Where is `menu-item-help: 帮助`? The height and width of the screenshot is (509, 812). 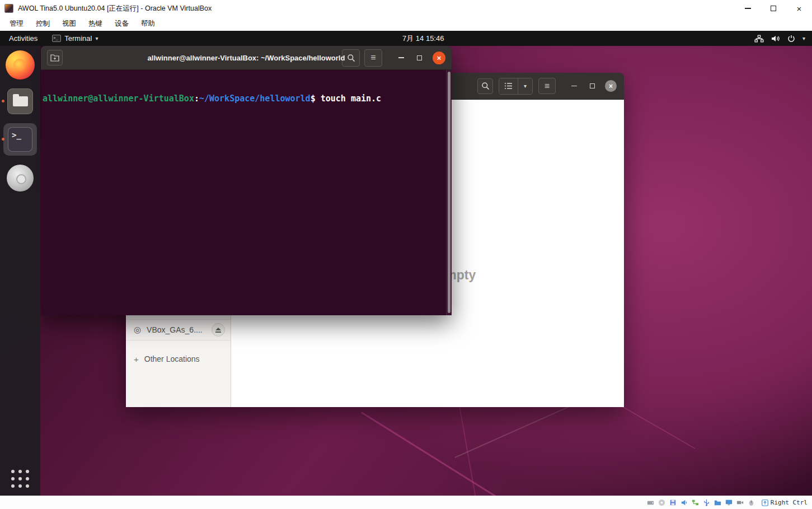
menu-item-help: 帮助 is located at coordinates (148, 24).